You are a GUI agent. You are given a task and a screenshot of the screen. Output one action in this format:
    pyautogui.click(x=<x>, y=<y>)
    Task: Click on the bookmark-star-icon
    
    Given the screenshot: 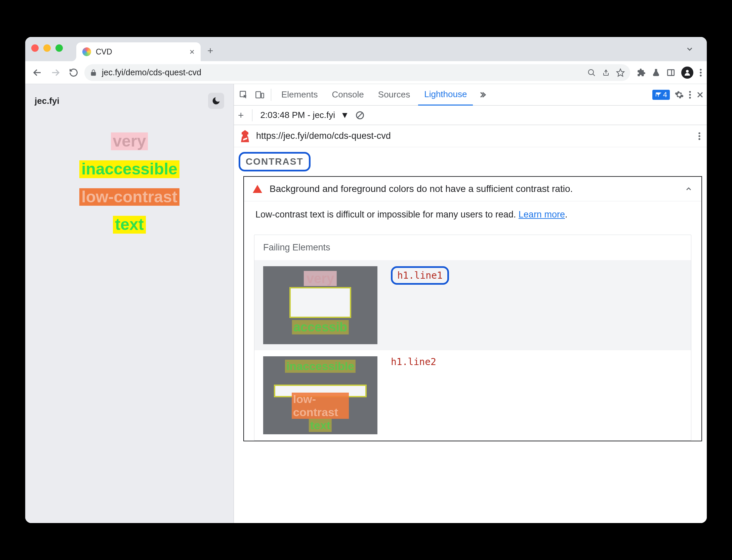 What is the action you would take?
    pyautogui.click(x=620, y=73)
    